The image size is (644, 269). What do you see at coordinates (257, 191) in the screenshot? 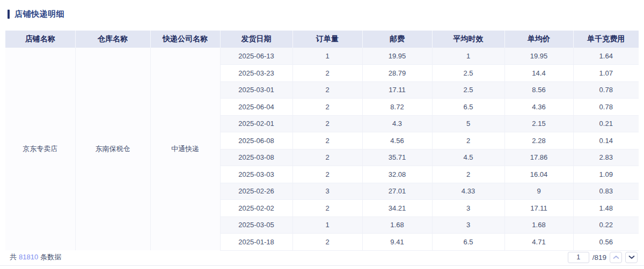
I see `table-cell: 2025-02-26` at bounding box center [257, 191].